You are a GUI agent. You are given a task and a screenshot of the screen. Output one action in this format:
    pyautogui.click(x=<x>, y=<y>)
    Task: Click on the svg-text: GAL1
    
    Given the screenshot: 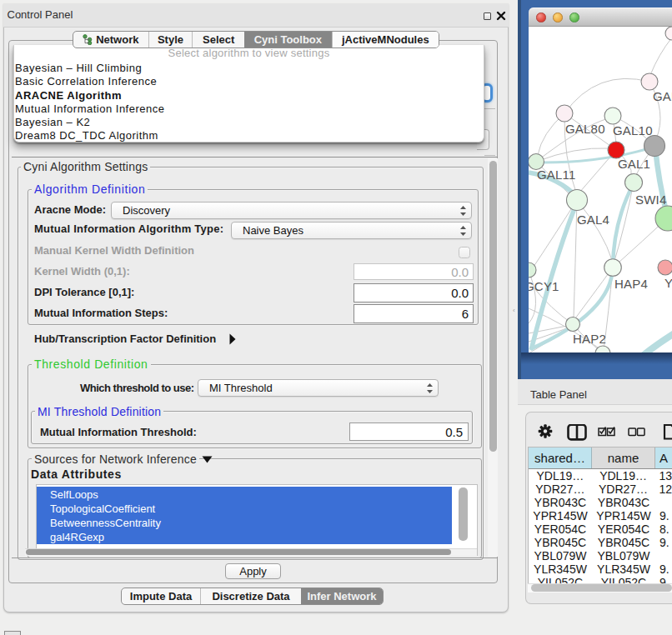 What is the action you would take?
    pyautogui.click(x=634, y=163)
    